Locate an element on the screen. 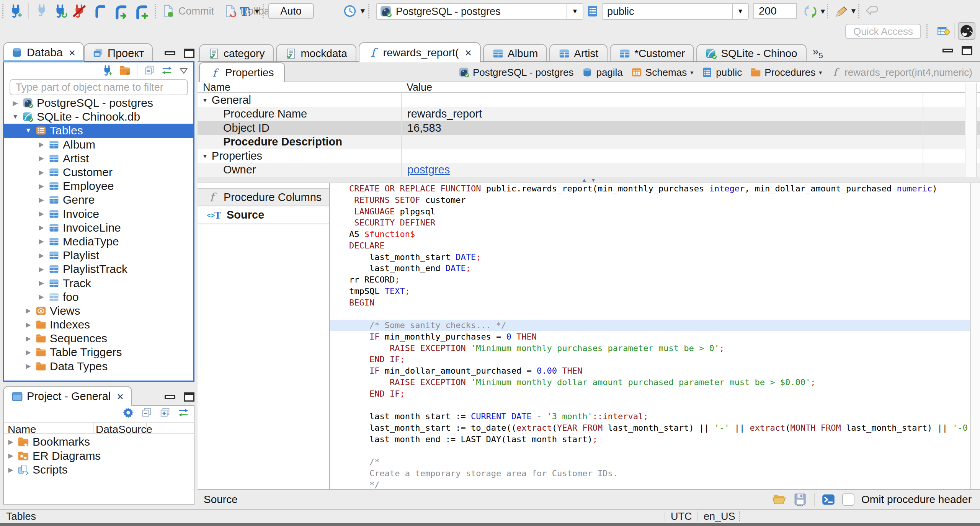 The width and height of the screenshot is (980, 526). breadcrumb-item-pagila: pagila is located at coordinates (602, 73).